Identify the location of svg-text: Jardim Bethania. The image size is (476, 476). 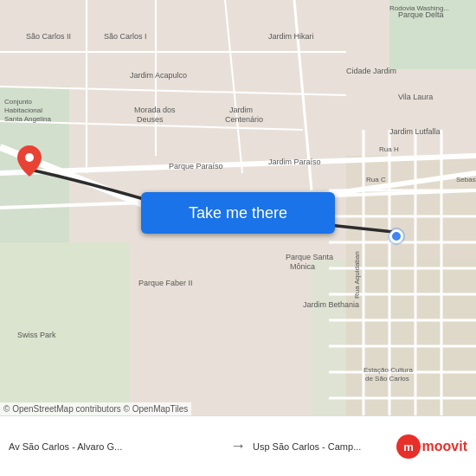
(331, 305).